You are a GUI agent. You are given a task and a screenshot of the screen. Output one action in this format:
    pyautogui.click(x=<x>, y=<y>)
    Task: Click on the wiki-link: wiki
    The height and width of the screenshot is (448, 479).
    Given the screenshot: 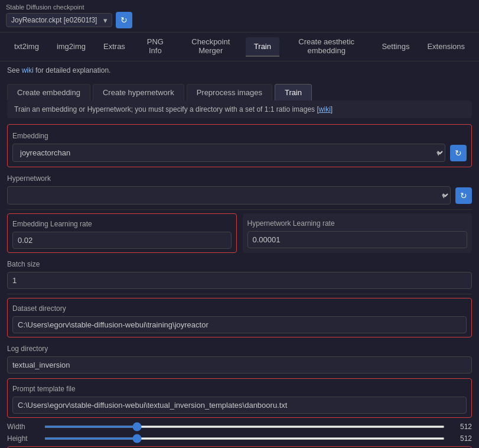 What is the action you would take?
    pyautogui.click(x=28, y=70)
    